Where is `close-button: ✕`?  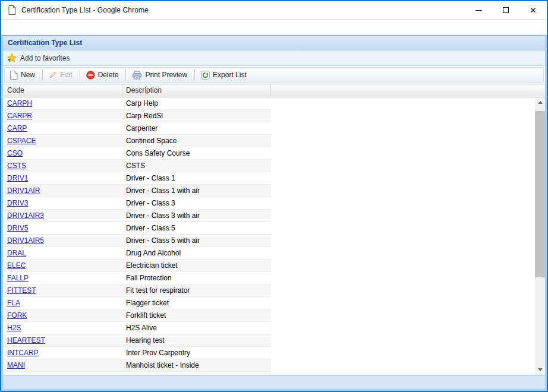
close-button: ✕ is located at coordinates (533, 10).